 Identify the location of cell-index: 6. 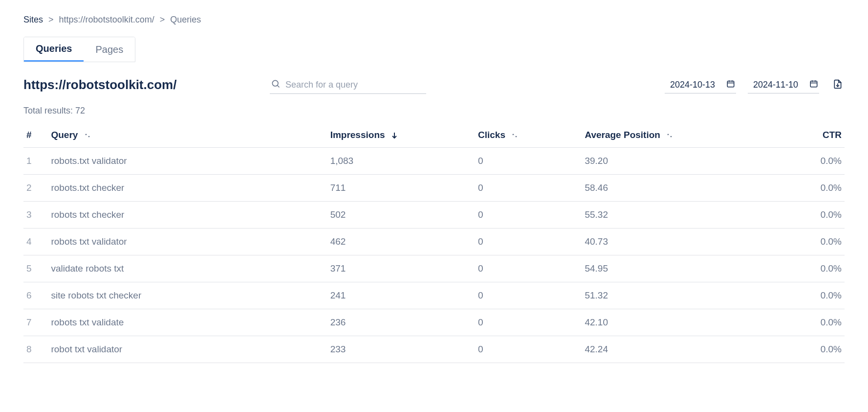
(36, 296).